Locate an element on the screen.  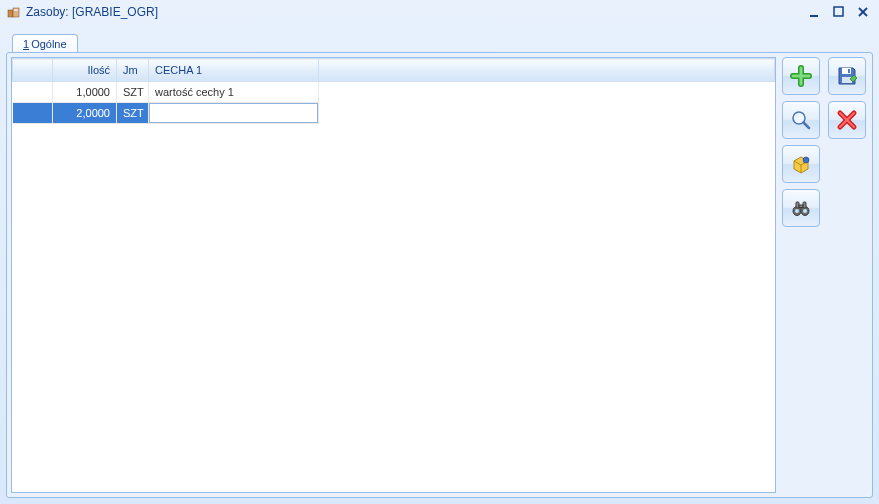
grid-toolbar is located at coordinates (802, 275).